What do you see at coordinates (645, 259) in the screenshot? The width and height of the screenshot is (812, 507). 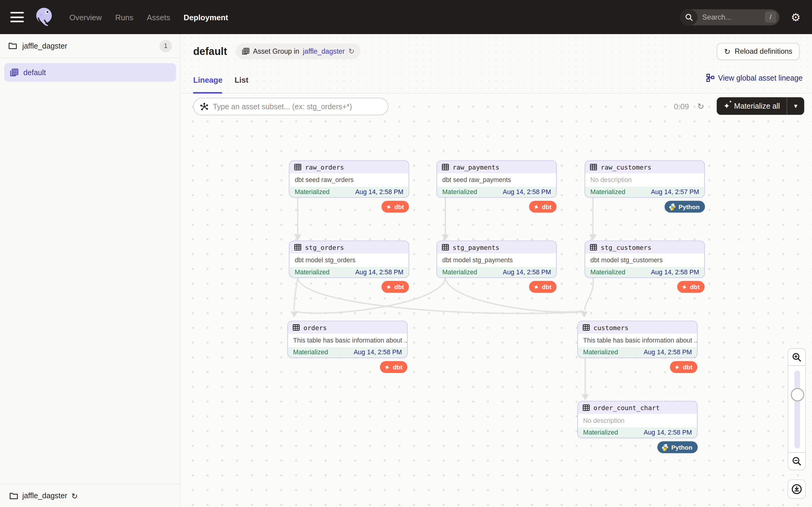 I see `asset-node-stg_customers: stg_customers dbt model stg_customers Ma…` at bounding box center [645, 259].